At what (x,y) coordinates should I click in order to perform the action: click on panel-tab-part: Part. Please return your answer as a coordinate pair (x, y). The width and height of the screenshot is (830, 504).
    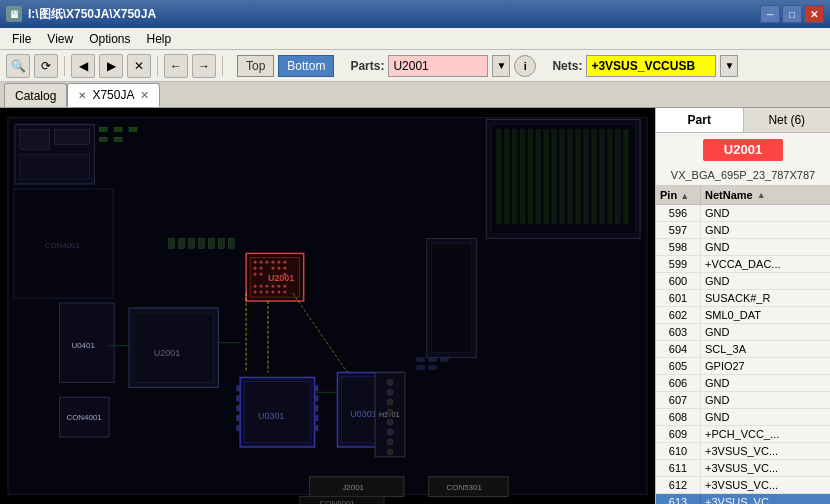
    Looking at the image, I should click on (700, 120).